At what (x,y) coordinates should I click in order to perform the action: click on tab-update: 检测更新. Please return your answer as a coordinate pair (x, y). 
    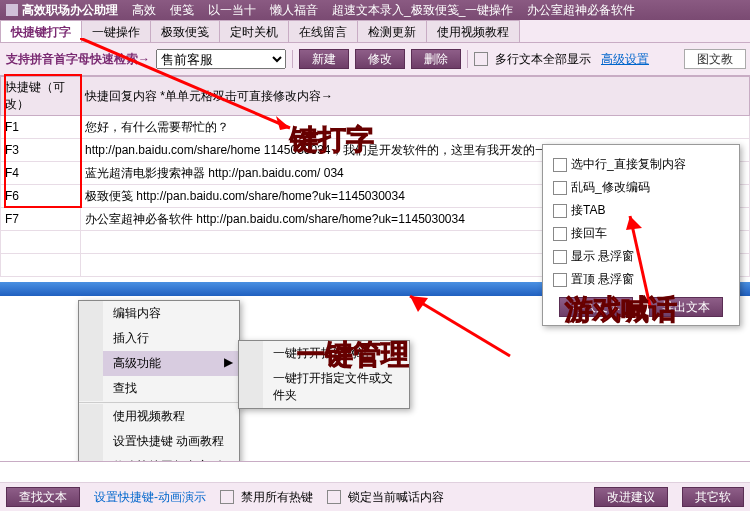
    Looking at the image, I should click on (392, 31).